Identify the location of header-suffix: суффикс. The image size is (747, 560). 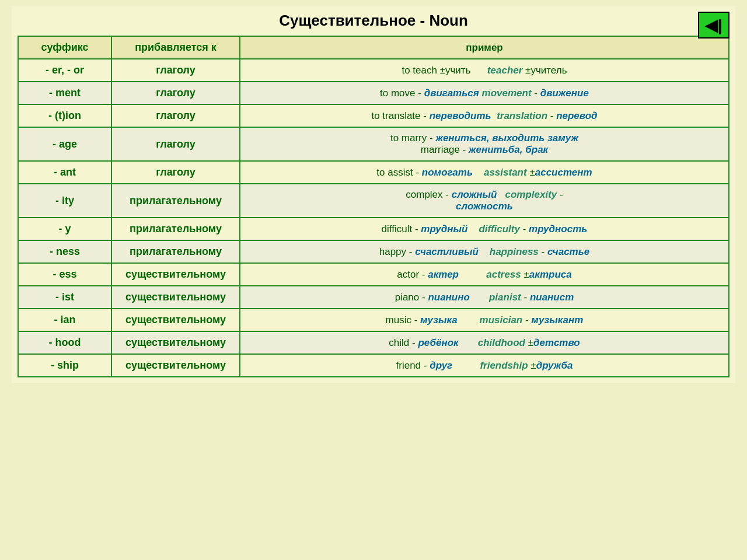
(65, 48).